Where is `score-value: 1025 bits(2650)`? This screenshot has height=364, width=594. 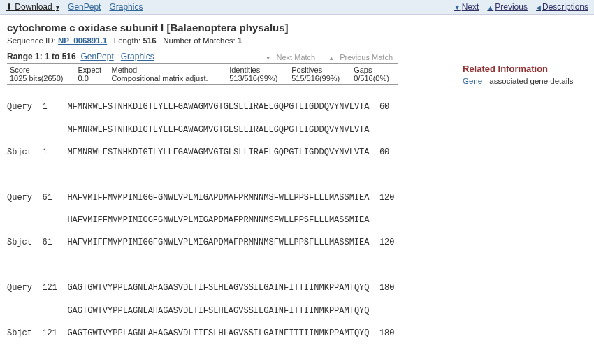 score-value: 1025 bits(2650) is located at coordinates (41, 80).